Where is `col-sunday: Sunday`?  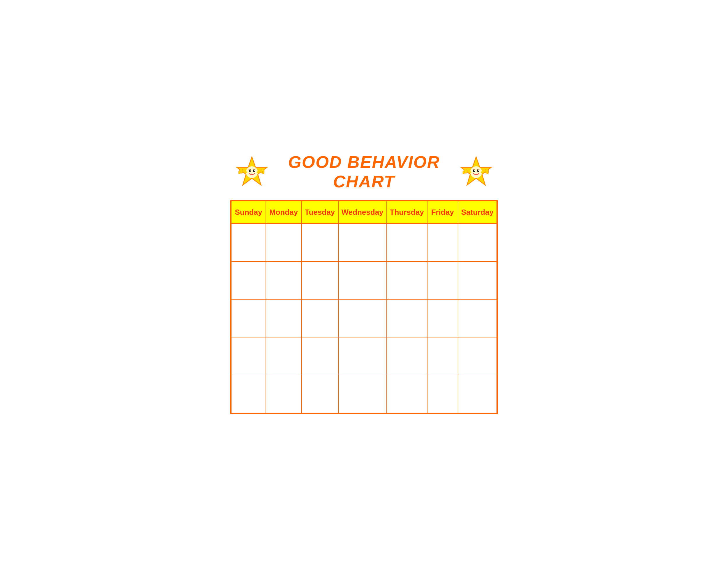
col-sunday: Sunday is located at coordinates (249, 212).